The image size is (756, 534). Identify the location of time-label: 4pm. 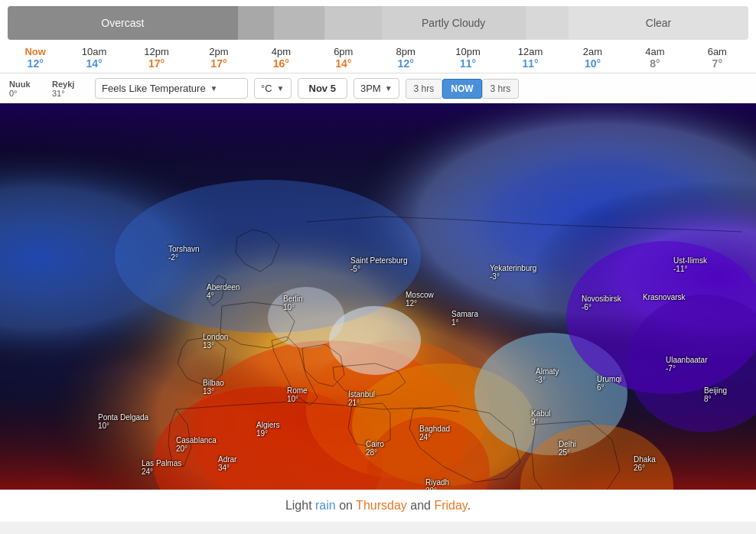
(282, 52).